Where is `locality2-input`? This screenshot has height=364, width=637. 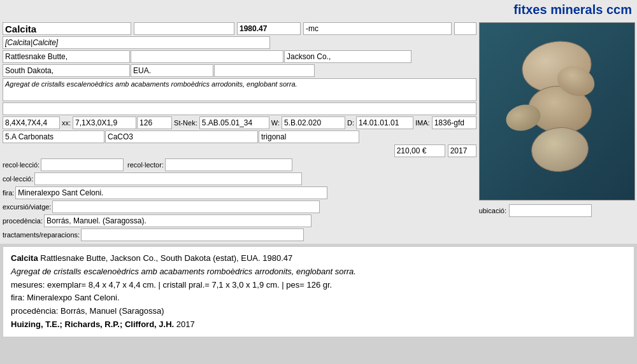 locality2-input is located at coordinates (207, 57).